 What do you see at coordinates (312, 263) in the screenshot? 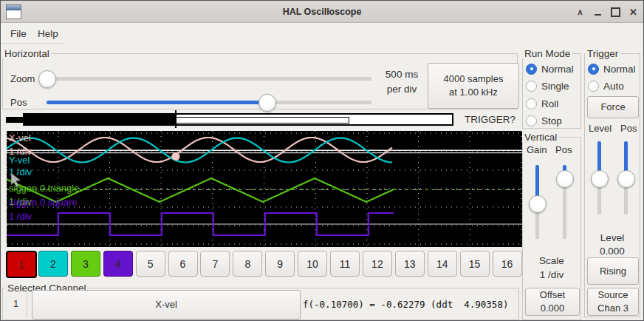
I see `channel-button-10: 10` at bounding box center [312, 263].